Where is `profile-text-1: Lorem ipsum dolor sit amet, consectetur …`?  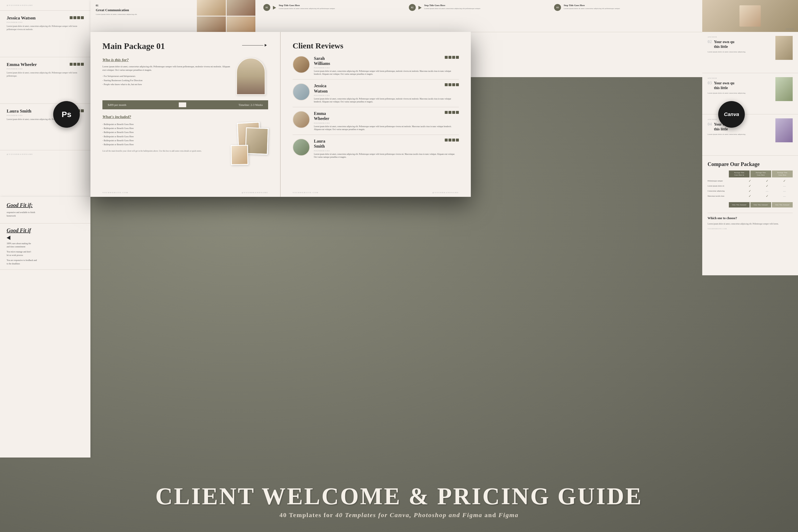 profile-text-1: Lorem ipsum dolor sit amet, consectetur … is located at coordinates (45, 28).